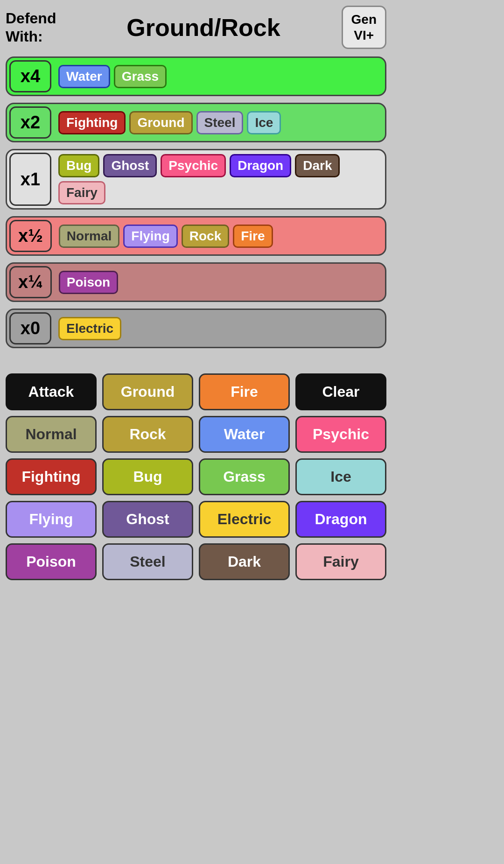  I want to click on bug-attack-btn: Bug, so click(147, 477).